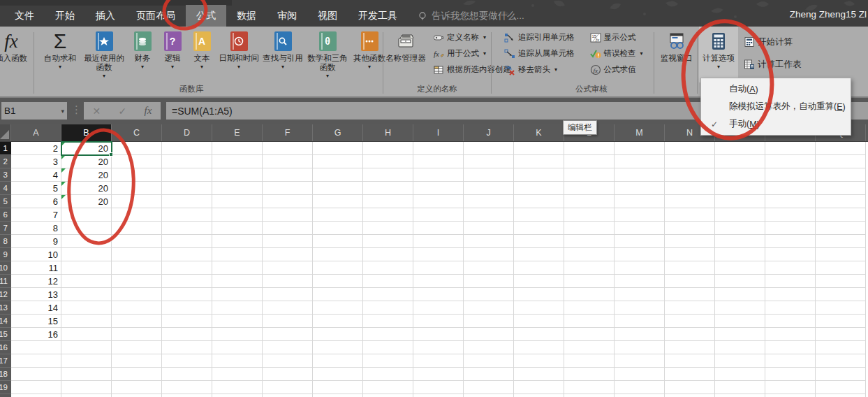 This screenshot has width=868, height=397. What do you see at coordinates (677, 55) in the screenshot?
I see `watch-window-button: 监视窗口` at bounding box center [677, 55].